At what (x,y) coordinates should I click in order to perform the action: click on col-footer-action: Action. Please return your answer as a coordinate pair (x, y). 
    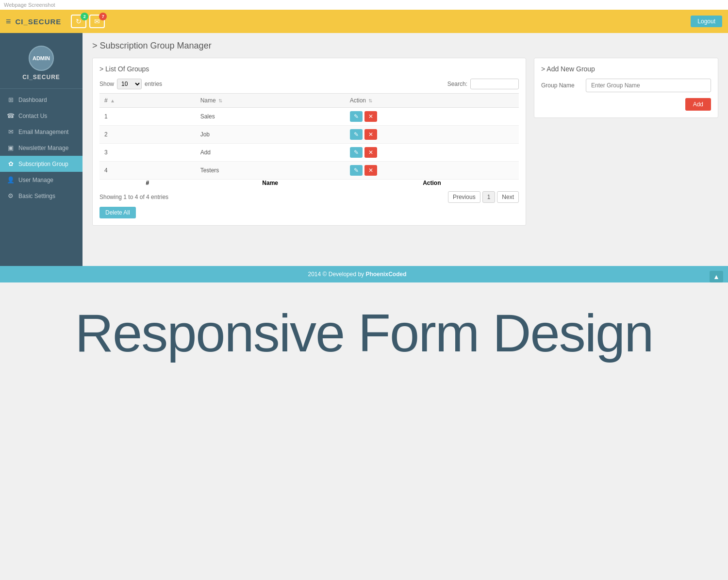
    Looking at the image, I should click on (432, 183).